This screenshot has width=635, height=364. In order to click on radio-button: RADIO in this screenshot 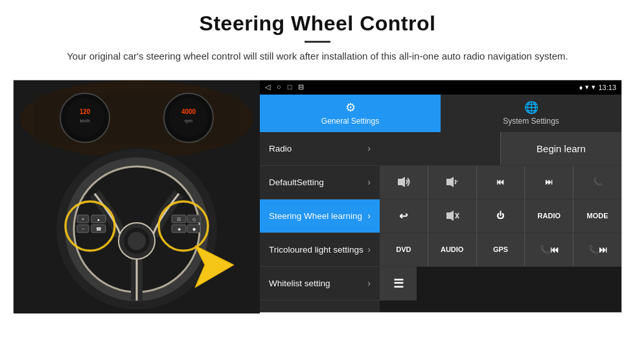, I will do `click(549, 216)`.